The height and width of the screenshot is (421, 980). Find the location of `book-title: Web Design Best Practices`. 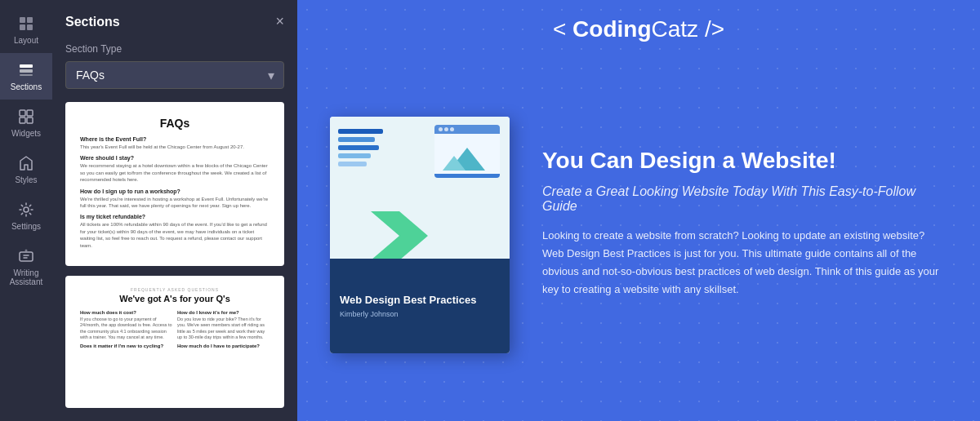

book-title: Web Design Best Practices is located at coordinates (420, 300).